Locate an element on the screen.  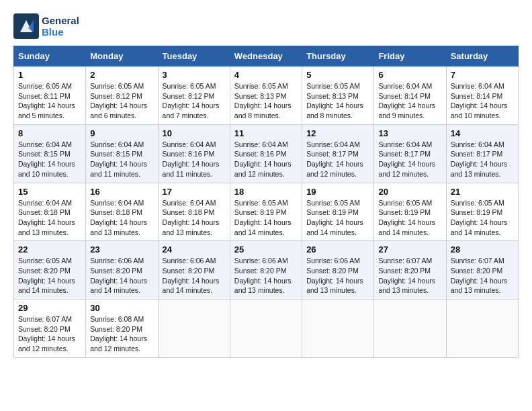
day-number: 15 is located at coordinates (50, 192).